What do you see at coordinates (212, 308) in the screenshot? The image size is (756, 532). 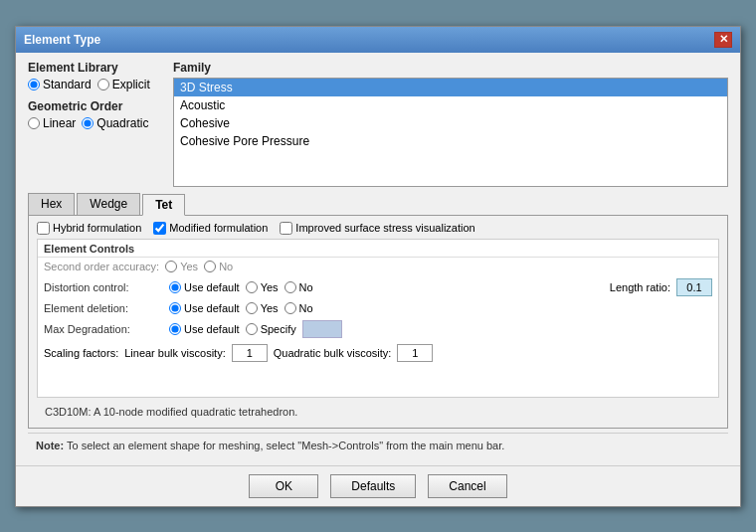 I see `deletion-usedefault-label: Use default` at bounding box center [212, 308].